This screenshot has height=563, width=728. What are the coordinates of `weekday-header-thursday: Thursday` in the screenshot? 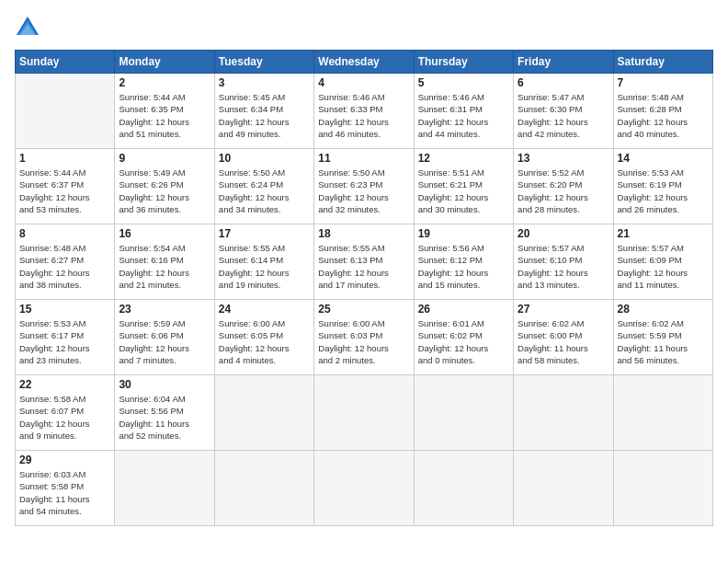 It's located at (463, 63).